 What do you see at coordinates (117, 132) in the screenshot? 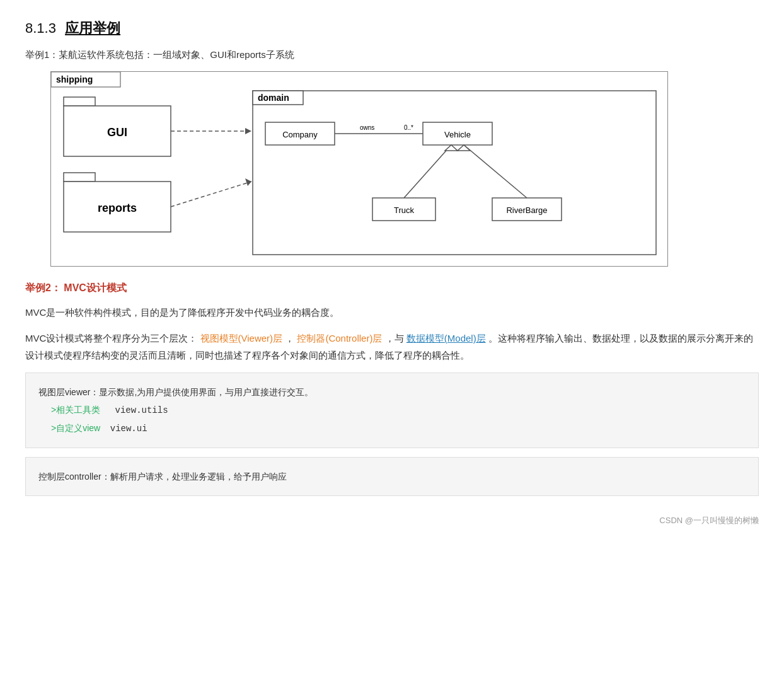
I see `svg-text: GUI` at bounding box center [117, 132].